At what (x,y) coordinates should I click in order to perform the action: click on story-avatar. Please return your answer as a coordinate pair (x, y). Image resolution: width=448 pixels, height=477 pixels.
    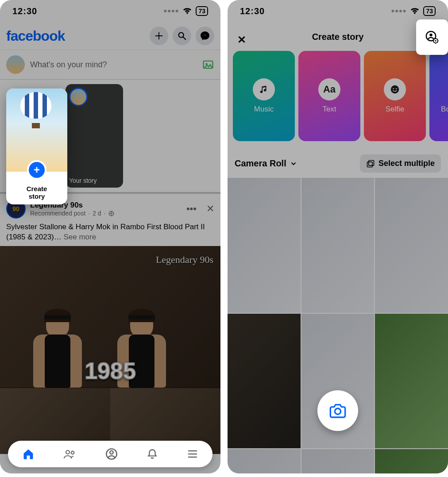
    Looking at the image, I should click on (78, 97).